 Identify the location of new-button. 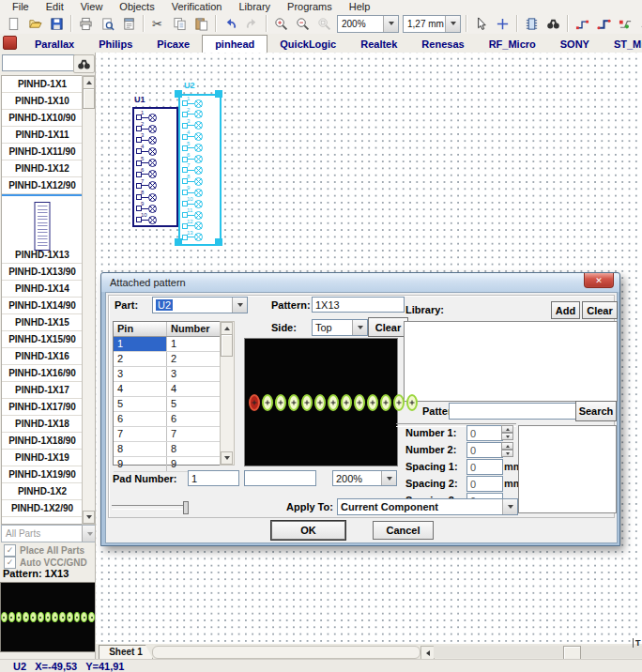
(13, 23).